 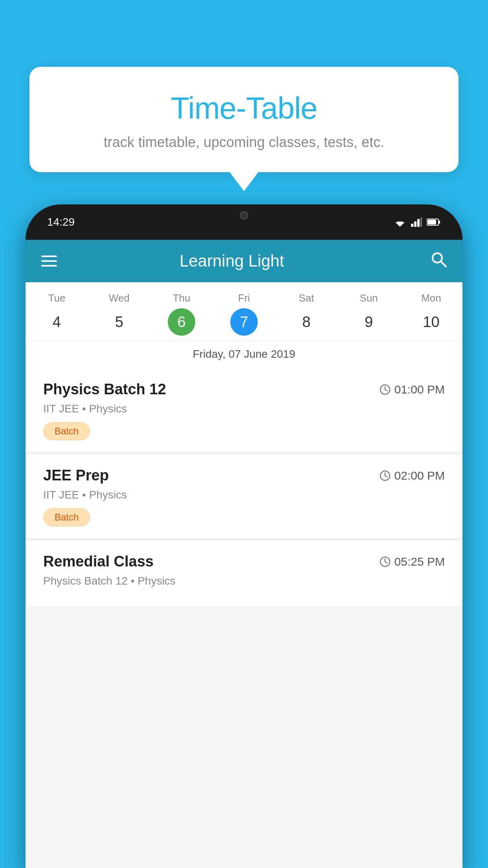 What do you see at coordinates (400, 222) in the screenshot?
I see `wifi-icon` at bounding box center [400, 222].